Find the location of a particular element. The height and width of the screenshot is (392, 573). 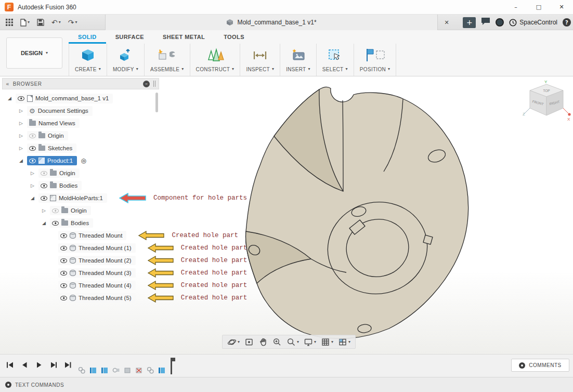

feedback-button is located at coordinates (486, 22).